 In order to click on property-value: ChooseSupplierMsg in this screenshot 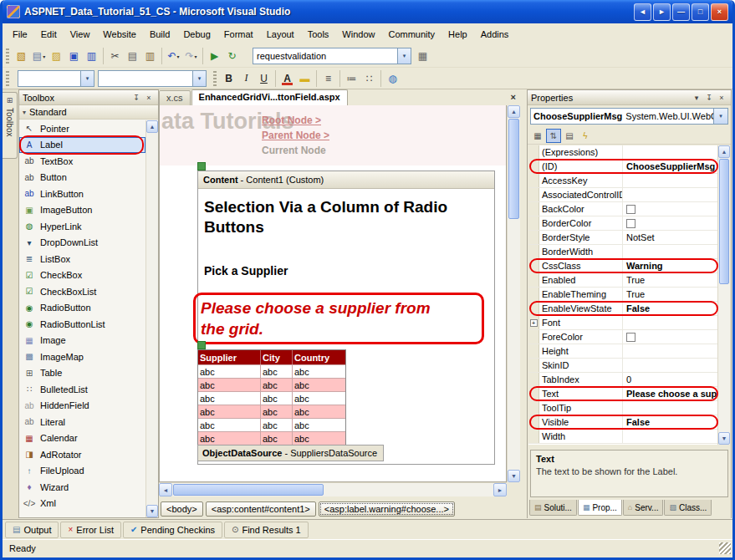, I will do `click(671, 166)`.